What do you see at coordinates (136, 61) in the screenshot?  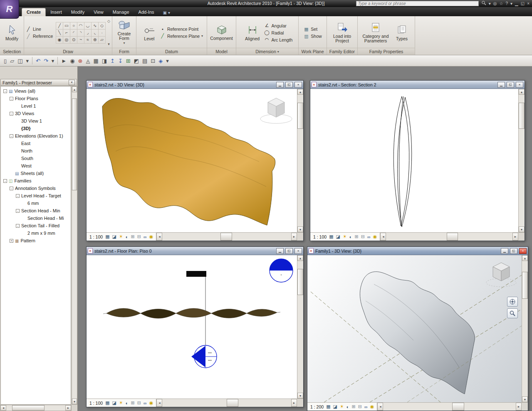 I see `shadow-icon: ◩` at bounding box center [136, 61].